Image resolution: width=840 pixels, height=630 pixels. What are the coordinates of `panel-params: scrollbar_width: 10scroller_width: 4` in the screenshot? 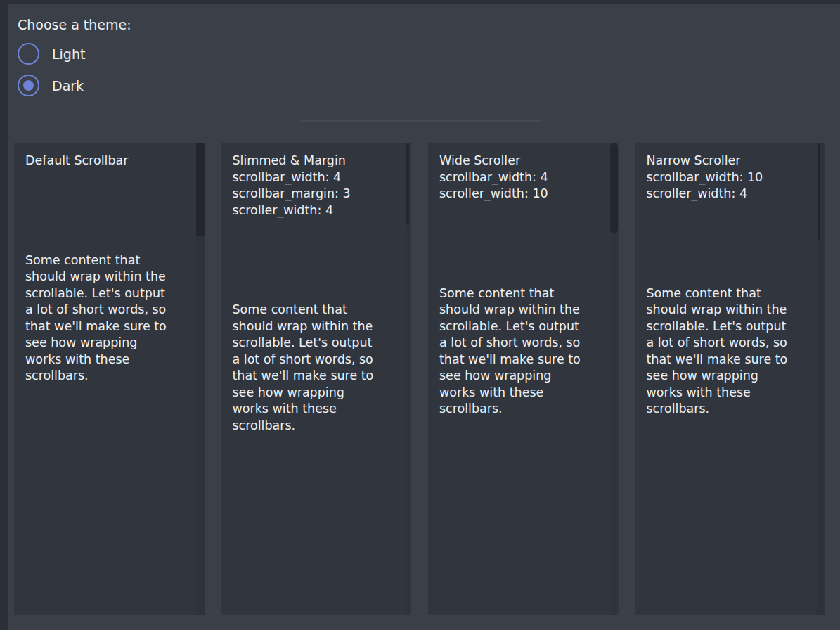 It's located at (727, 186).